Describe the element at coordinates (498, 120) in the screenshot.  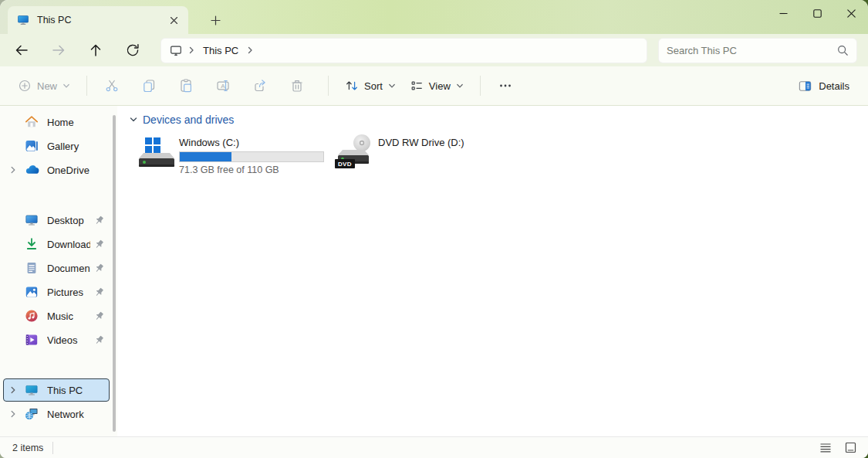
I see `group-header-devices-and-drives: Devices and drives` at that location.